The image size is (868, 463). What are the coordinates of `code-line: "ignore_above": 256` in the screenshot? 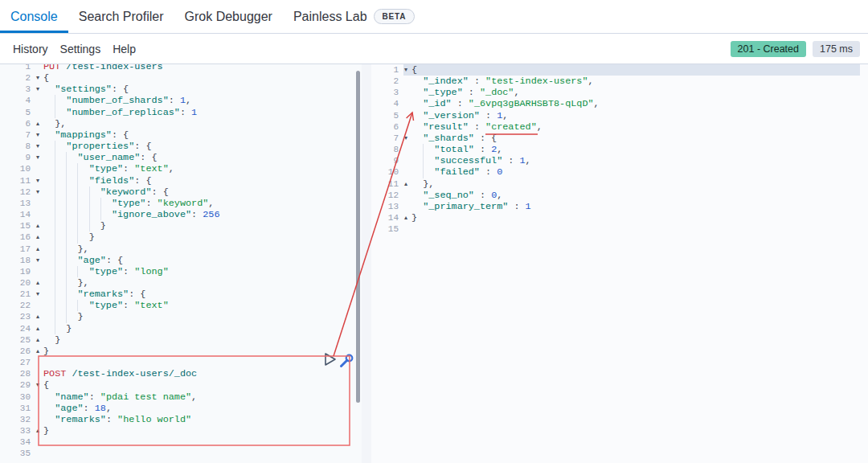 It's located at (203, 215).